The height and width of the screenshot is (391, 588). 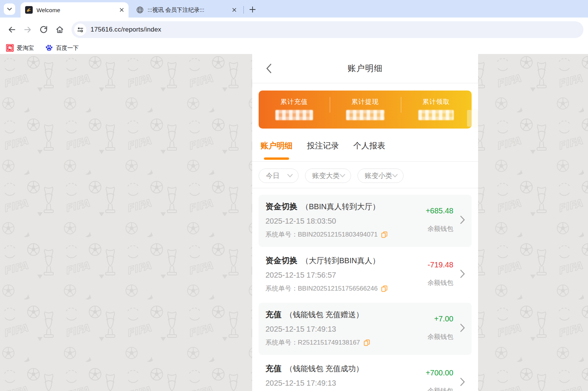 I want to click on transaction-subtitle: （BBIN真人转到大厅）, so click(x=341, y=207).